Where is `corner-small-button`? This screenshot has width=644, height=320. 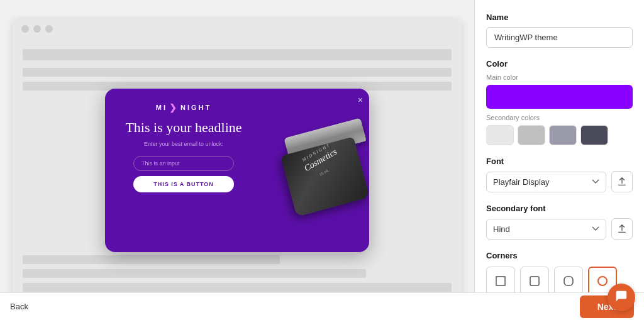
corner-small-button is located at coordinates (535, 281).